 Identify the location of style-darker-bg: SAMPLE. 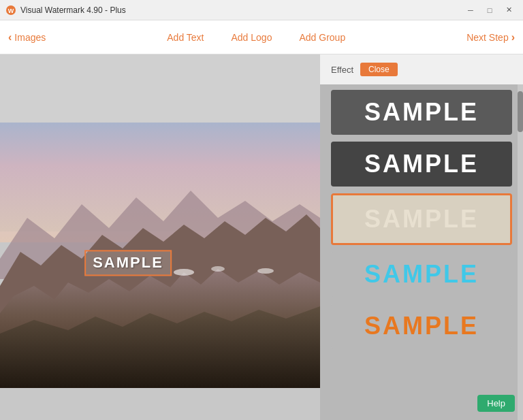
(422, 164).